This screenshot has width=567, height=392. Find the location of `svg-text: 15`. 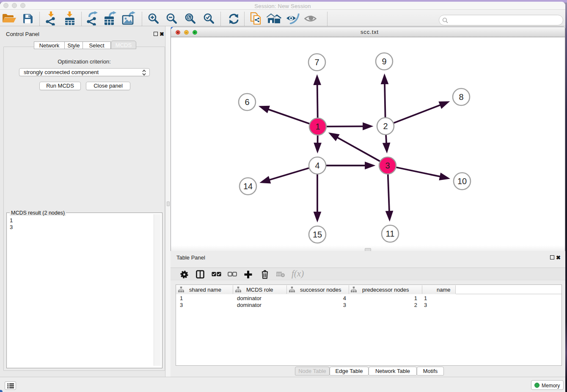

svg-text: 15 is located at coordinates (317, 235).